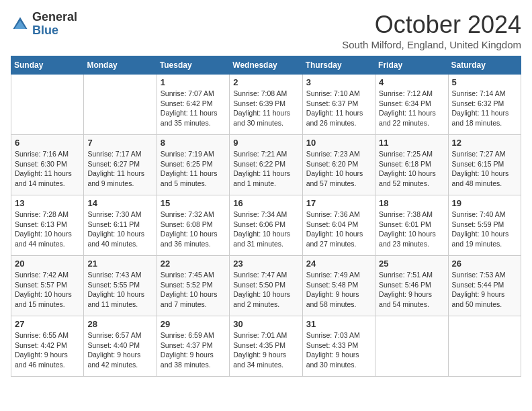  Describe the element at coordinates (411, 203) in the screenshot. I see `day-number: 18` at that location.